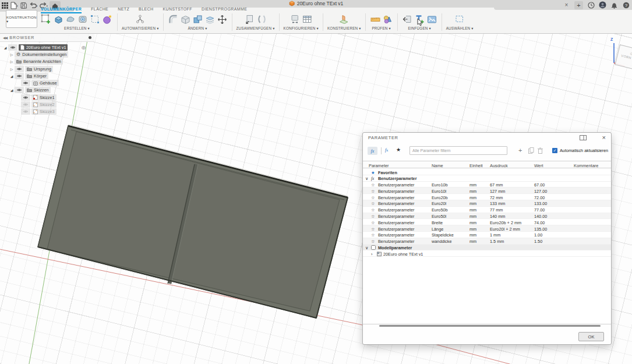 This screenshot has width=632, height=364. I want to click on group-label-auswählen: AUSWÄHLEN ▾, so click(460, 28).